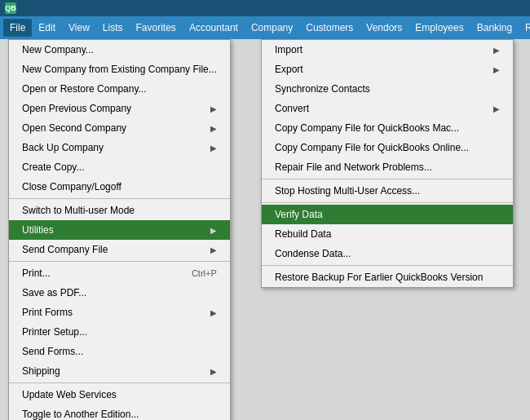  What do you see at coordinates (119, 128) in the screenshot?
I see `menu-item-open-second-company: Open Second Company▶` at bounding box center [119, 128].